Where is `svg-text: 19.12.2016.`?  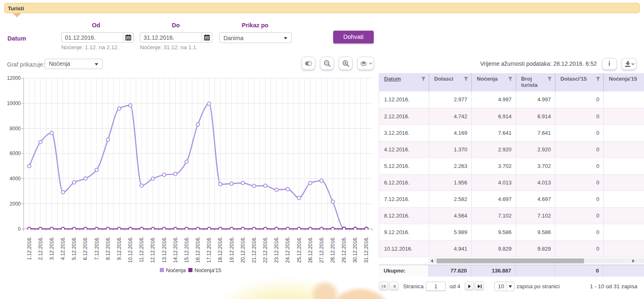
svg-text: 19.12.2016. is located at coordinates (232, 250).